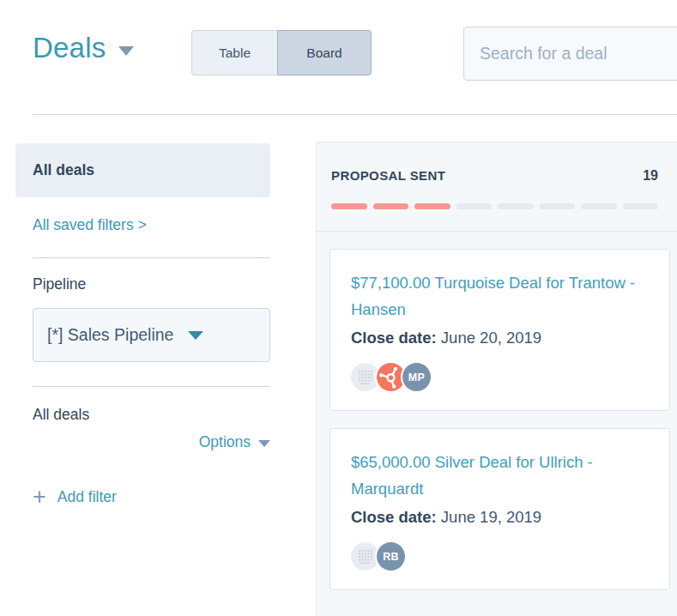  I want to click on close-date-line: Close date: June 20, 2019, so click(499, 338).